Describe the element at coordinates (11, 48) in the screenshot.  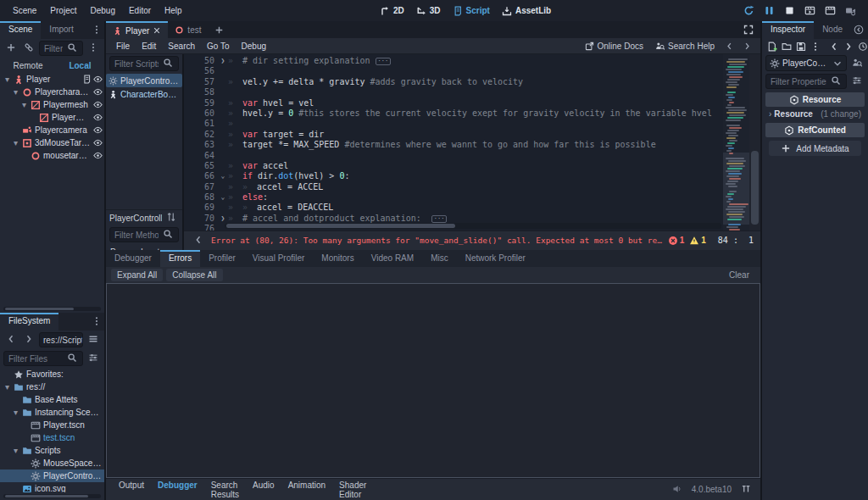
I see `add-node-icon` at that location.